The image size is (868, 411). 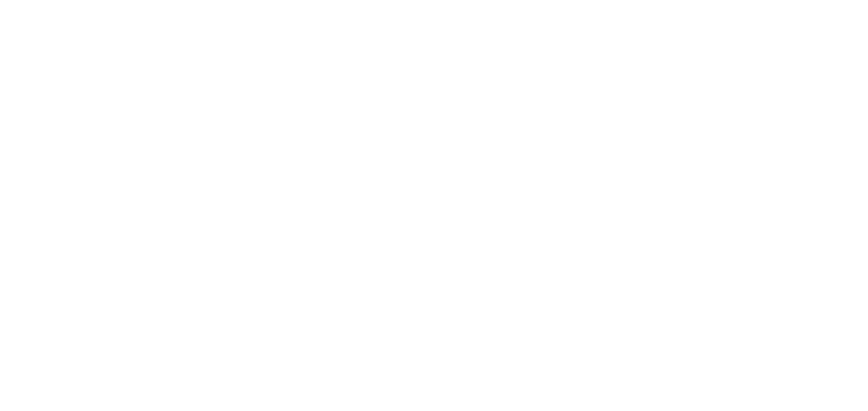 What do you see at coordinates (759, 271) in the screenshot?
I see `nikkei-futures-chart-30min` at bounding box center [759, 271].